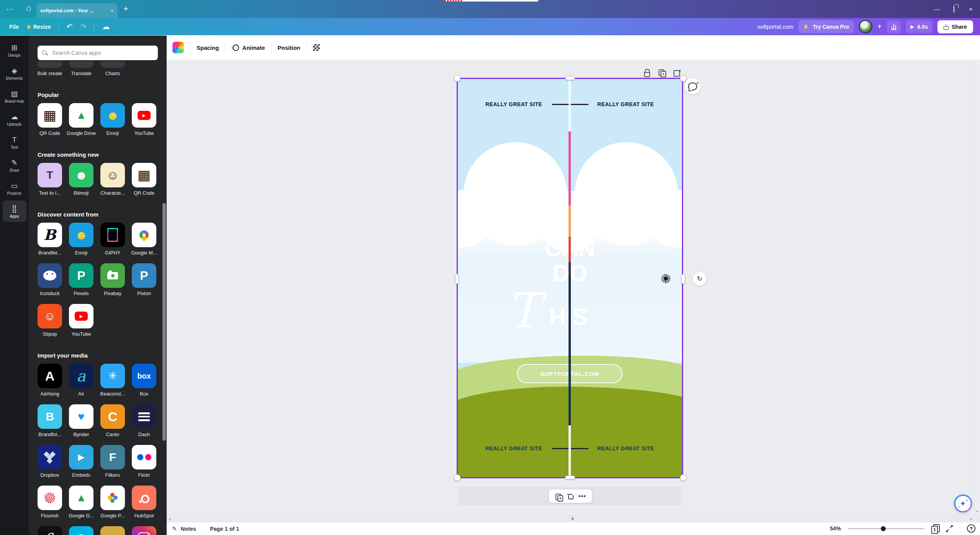 The height and width of the screenshot is (535, 980). I want to click on resize-handle-top, so click(570, 78).